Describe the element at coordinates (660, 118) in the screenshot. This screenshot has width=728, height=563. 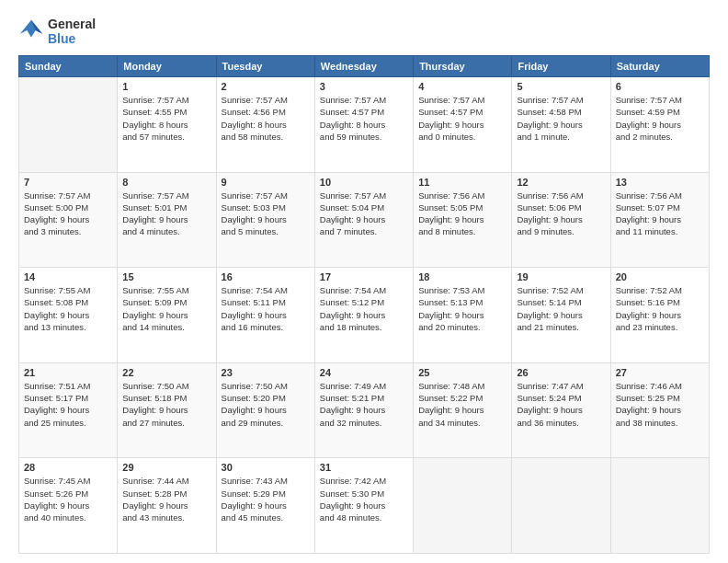
I see `day-info: Sunrise: 7:57 AM Sunset: 4:59 PM Dayligh…` at that location.